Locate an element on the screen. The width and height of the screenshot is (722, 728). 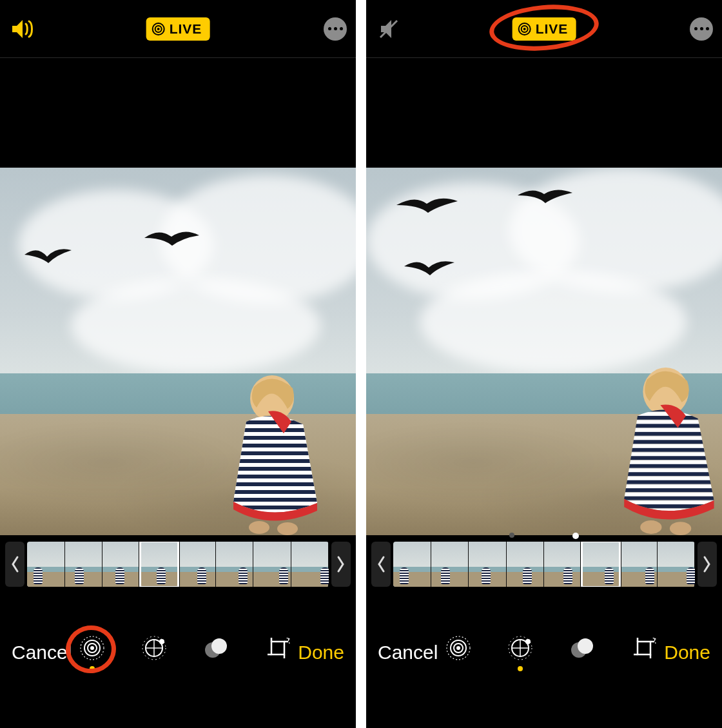
keyframe-dots is located at coordinates (544, 536).